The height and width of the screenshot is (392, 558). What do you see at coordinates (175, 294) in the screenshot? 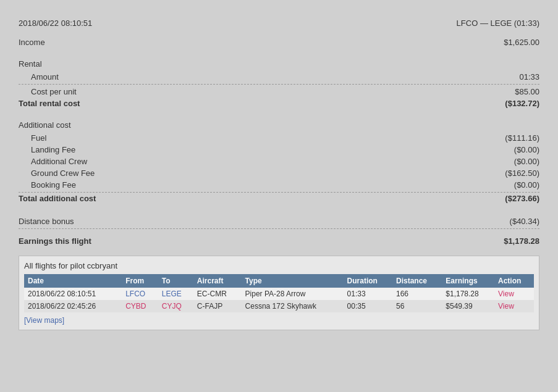
I see `row1-to: LEGE` at bounding box center [175, 294].